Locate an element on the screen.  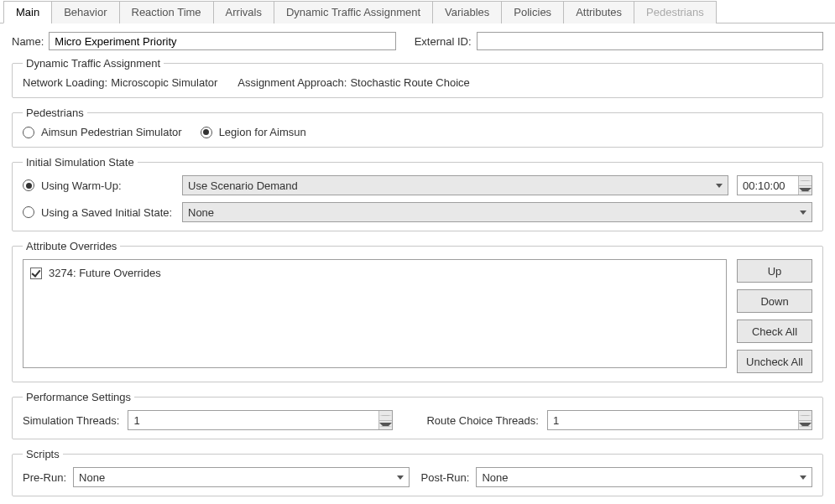
scripts-group: Scripts Pre-Run: None Post-Run: None is located at coordinates (418, 472).